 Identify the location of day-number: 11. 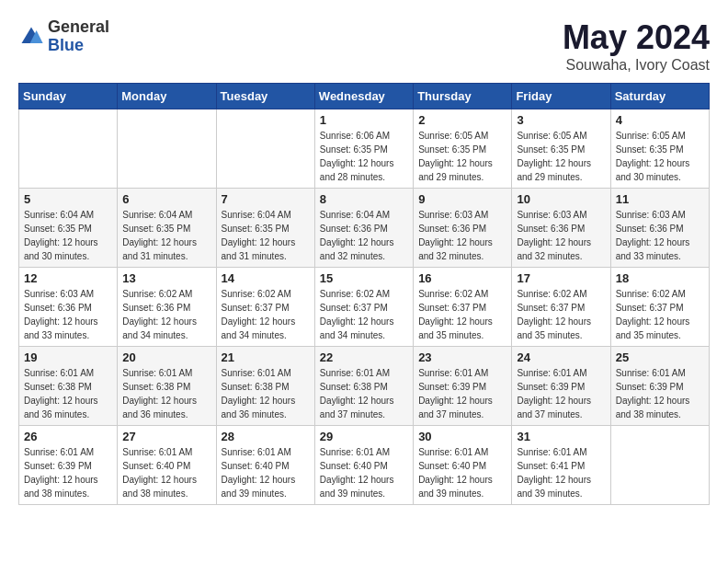
(660, 199).